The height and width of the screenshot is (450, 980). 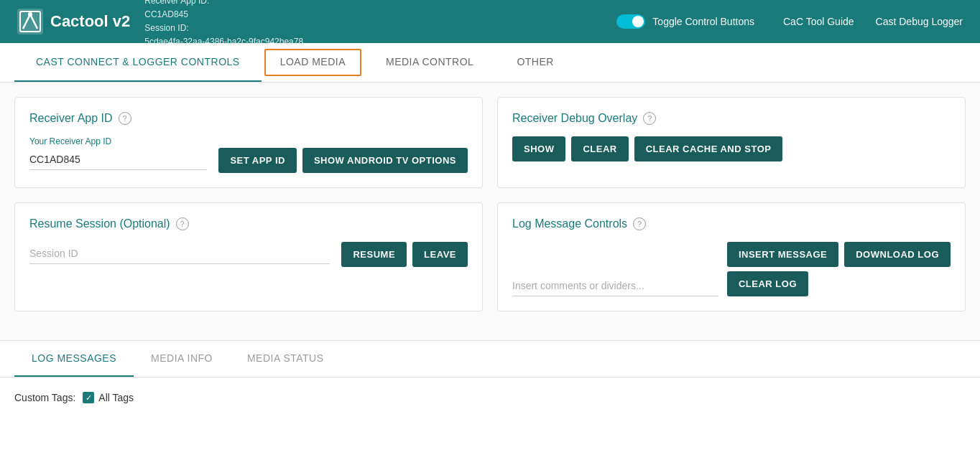 I want to click on receiver-debug-title: Receiver Debug Overlay ?, so click(x=731, y=118).